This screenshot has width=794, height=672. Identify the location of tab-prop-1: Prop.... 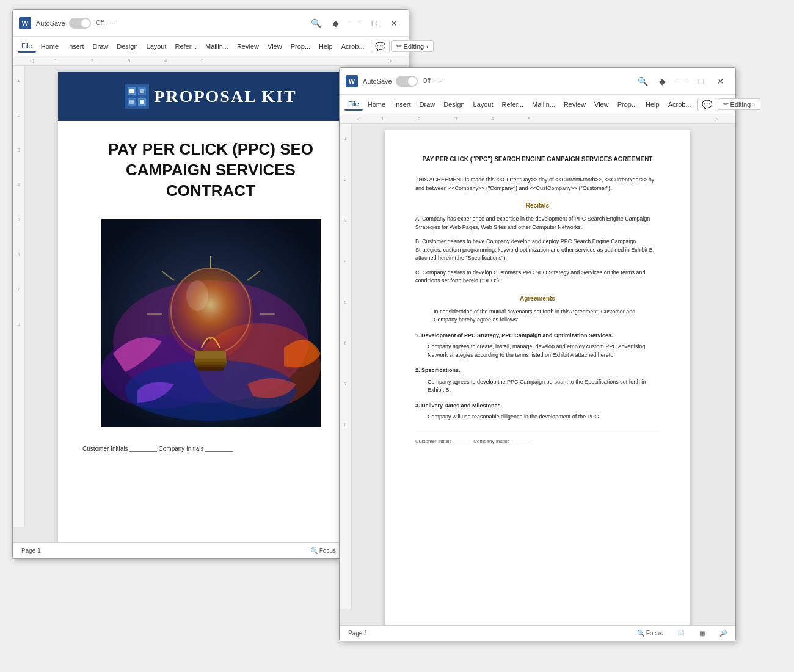
(300, 46).